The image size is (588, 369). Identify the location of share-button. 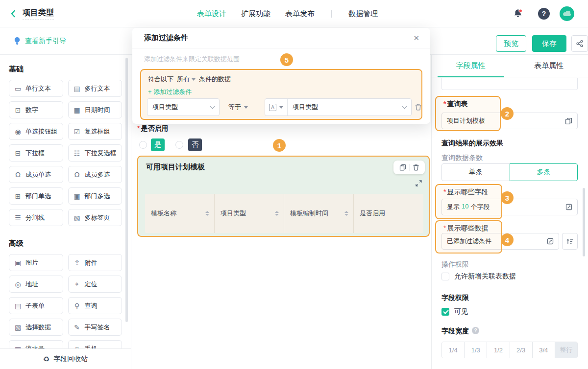
(580, 44).